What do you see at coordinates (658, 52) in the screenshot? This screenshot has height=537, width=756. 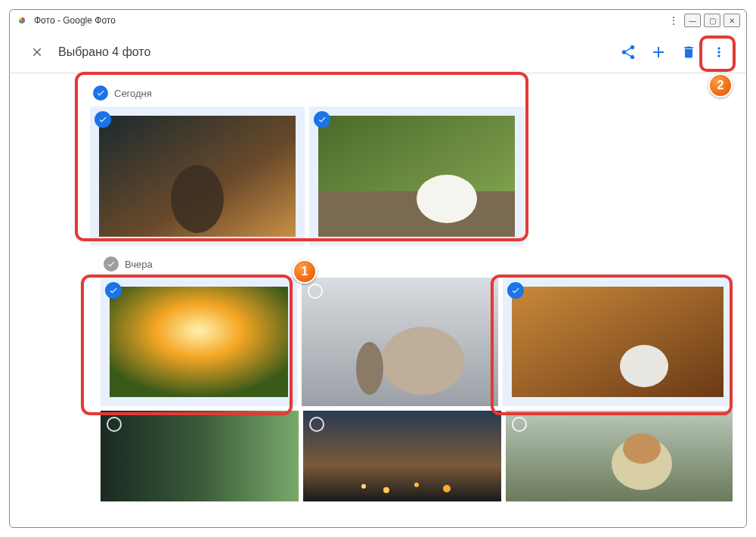 I see `add-to-button` at bounding box center [658, 52].